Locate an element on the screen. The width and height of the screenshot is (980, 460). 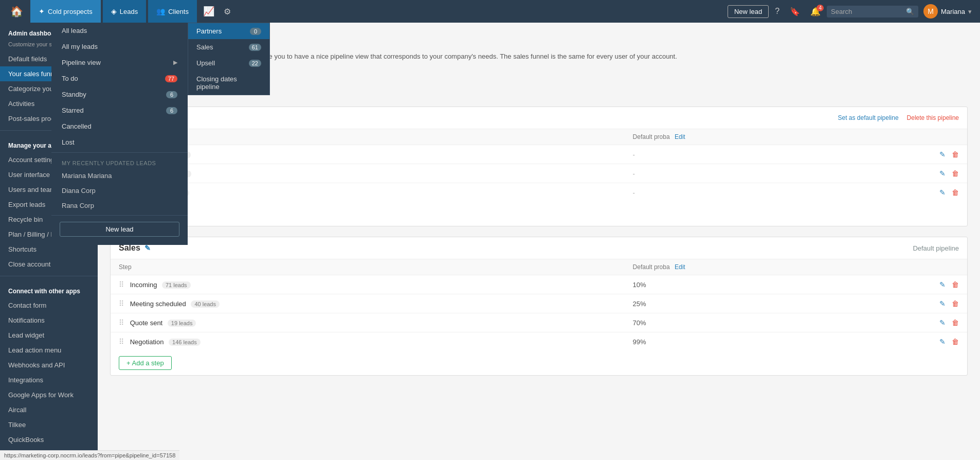
dropdown-new-lead-button: New lead is located at coordinates (119, 229).